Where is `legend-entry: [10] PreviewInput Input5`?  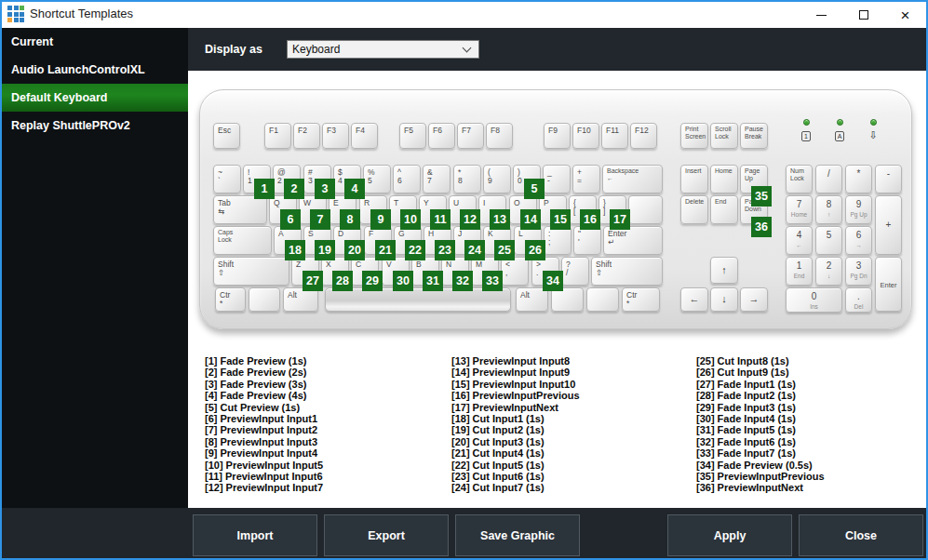
legend-entry: [10] PreviewInput Input5 is located at coordinates (327, 465).